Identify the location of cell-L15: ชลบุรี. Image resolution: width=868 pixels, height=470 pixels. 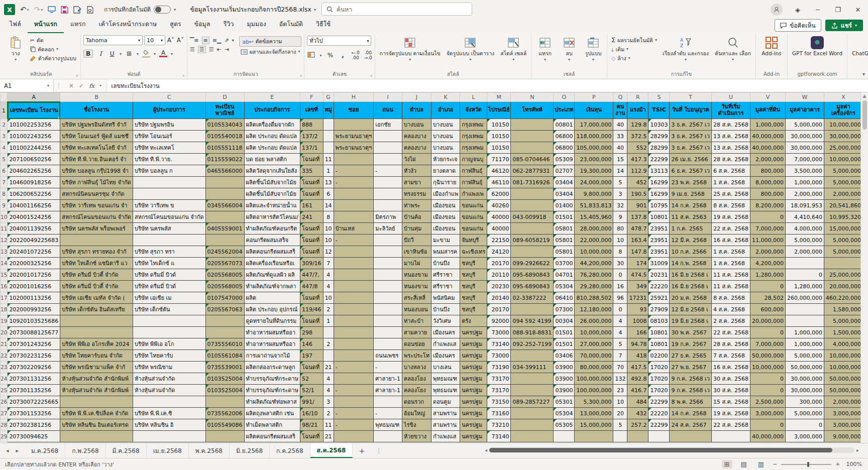
(474, 275).